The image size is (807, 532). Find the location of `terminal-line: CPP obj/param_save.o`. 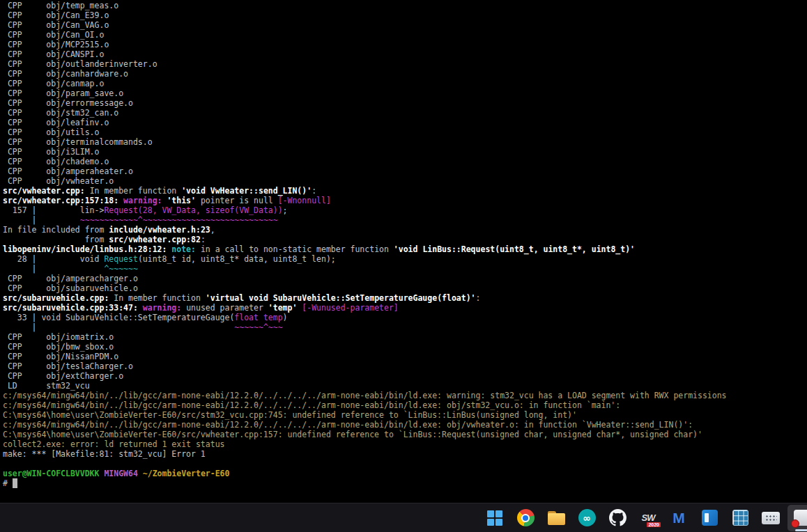

terminal-line: CPP obj/param_save.o is located at coordinates (405, 93).